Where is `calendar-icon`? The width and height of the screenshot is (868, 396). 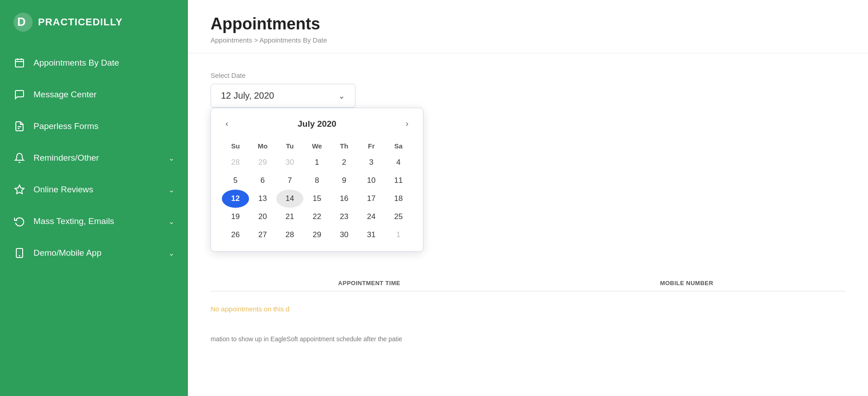
calendar-icon is located at coordinates (19, 63).